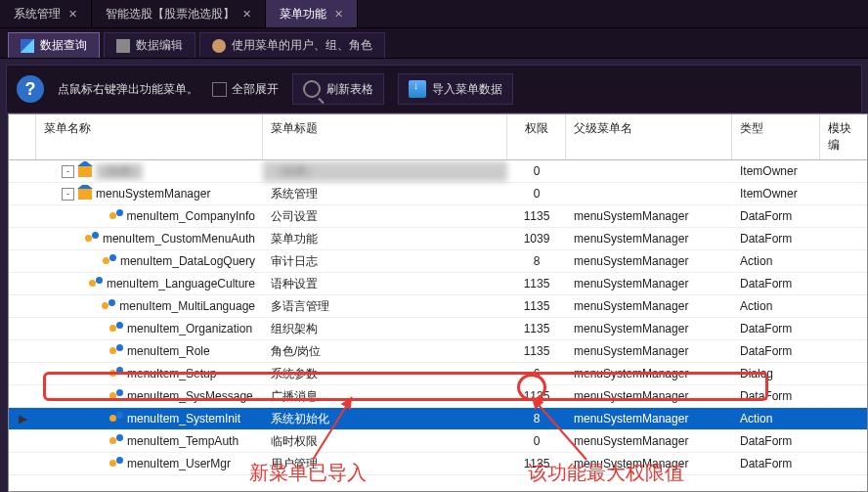 This screenshot has width=868, height=492. I want to click on grid-header-title: 菜单标题, so click(385, 137).